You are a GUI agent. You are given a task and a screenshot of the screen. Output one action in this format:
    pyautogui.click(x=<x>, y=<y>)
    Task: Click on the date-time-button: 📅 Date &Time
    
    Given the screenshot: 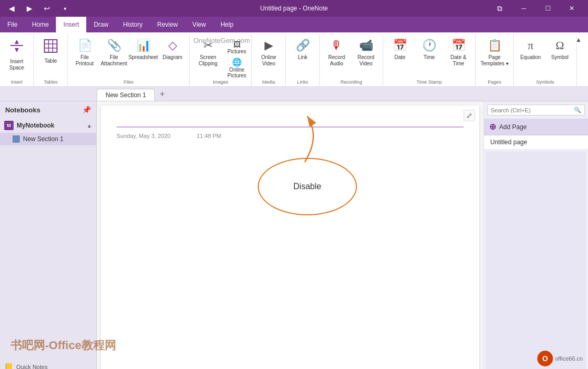 What is the action you would take?
    pyautogui.click(x=458, y=54)
    